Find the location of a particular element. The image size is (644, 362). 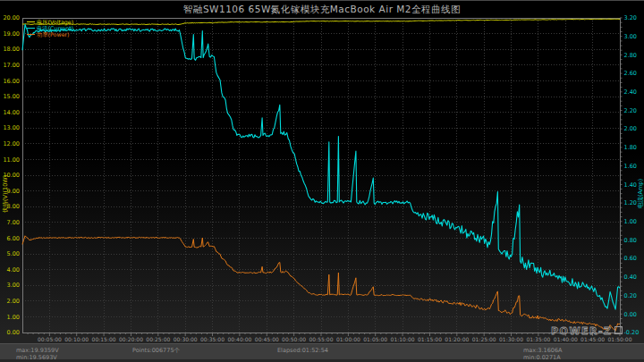

svg-text: 00:25:00 is located at coordinates (157, 340).